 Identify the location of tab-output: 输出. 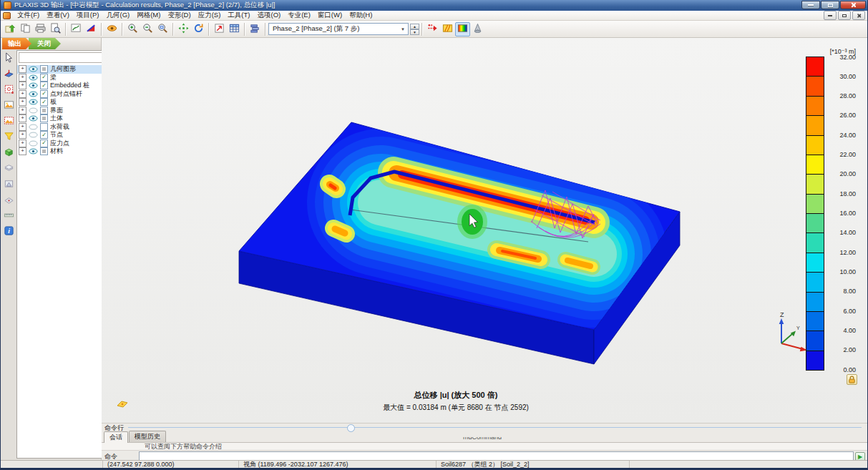
(17, 44).